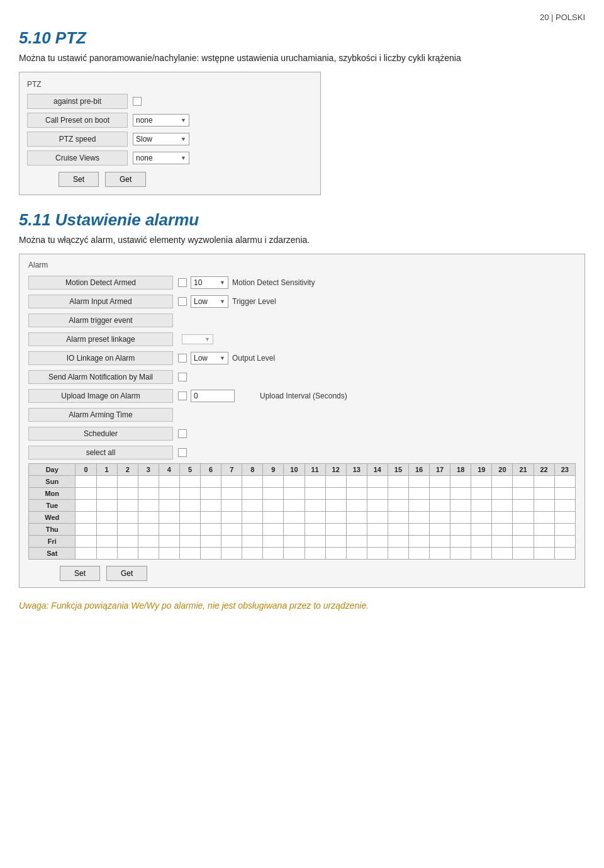  What do you see at coordinates (161, 158) in the screenshot?
I see `cruise-views-select: none ▼` at bounding box center [161, 158].